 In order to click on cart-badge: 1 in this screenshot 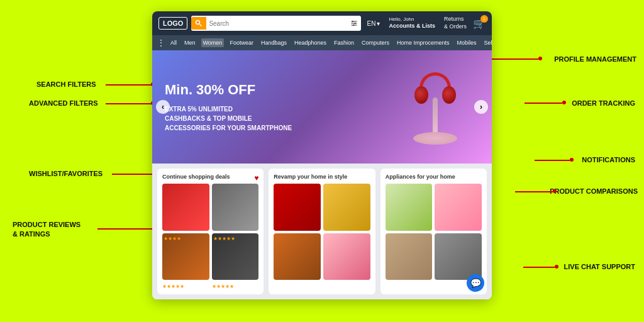, I will do `click(484, 19)`.